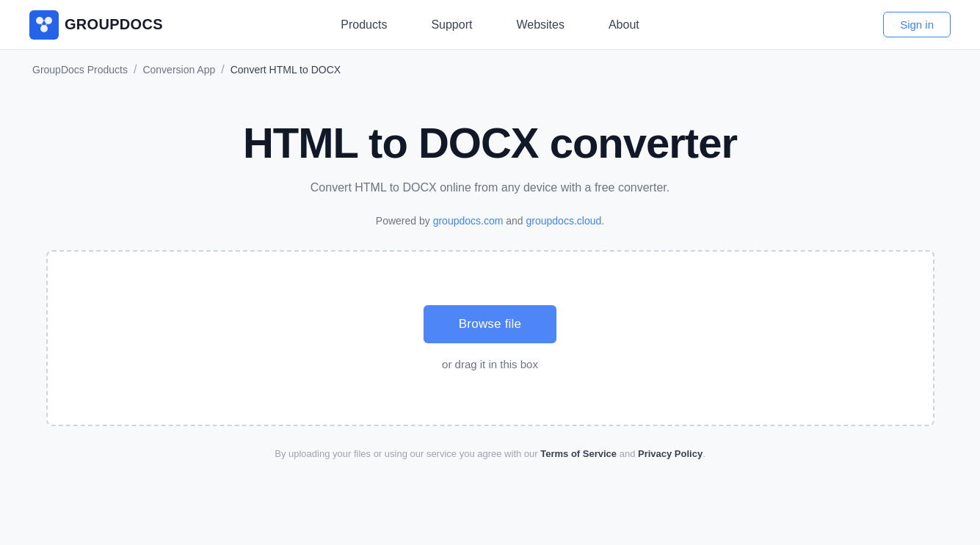 This screenshot has width=980, height=545. I want to click on disclaimer-prefix: By uploading your files or using our ser…, so click(407, 453).